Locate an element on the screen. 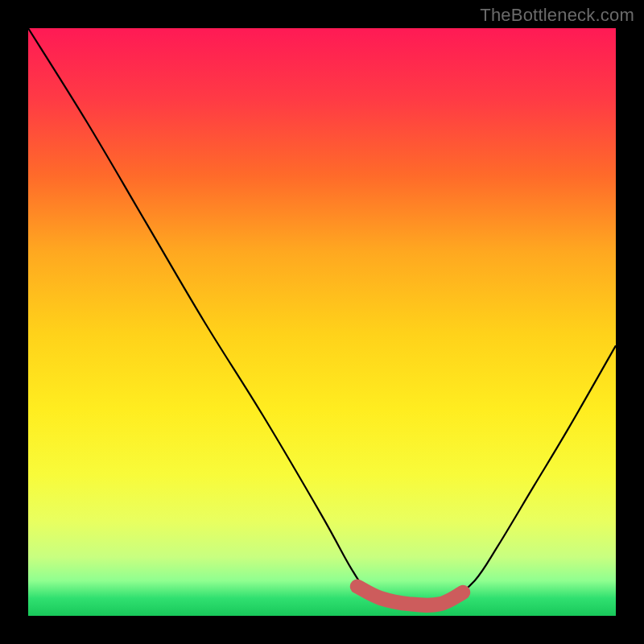 The height and width of the screenshot is (644, 644). optimal-zone-highlight is located at coordinates (411, 596).